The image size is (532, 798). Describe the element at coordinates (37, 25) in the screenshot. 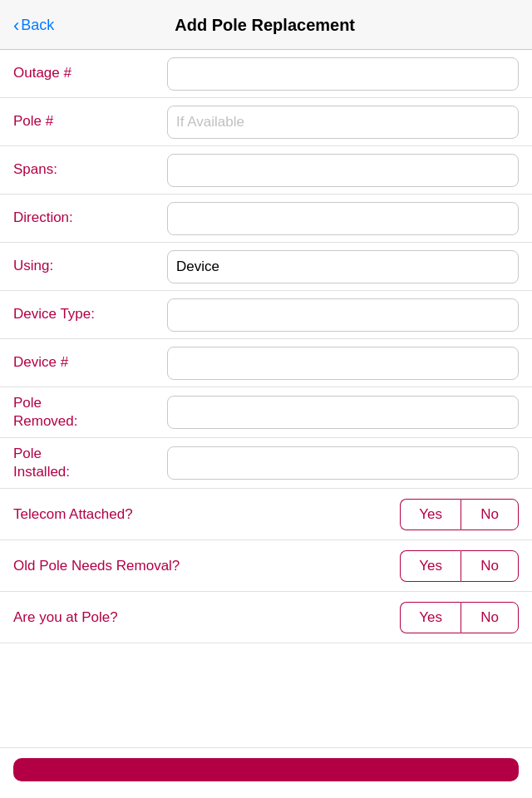

I see `back-label: Back` at that location.